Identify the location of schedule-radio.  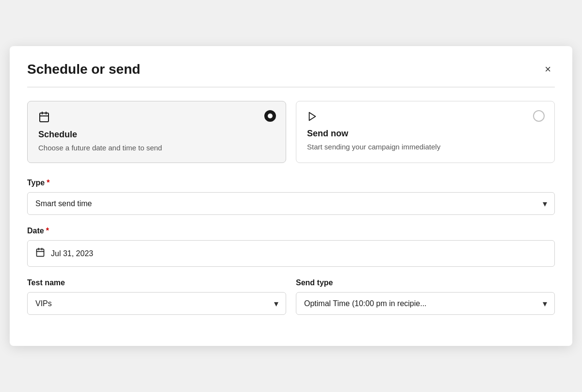
(270, 116).